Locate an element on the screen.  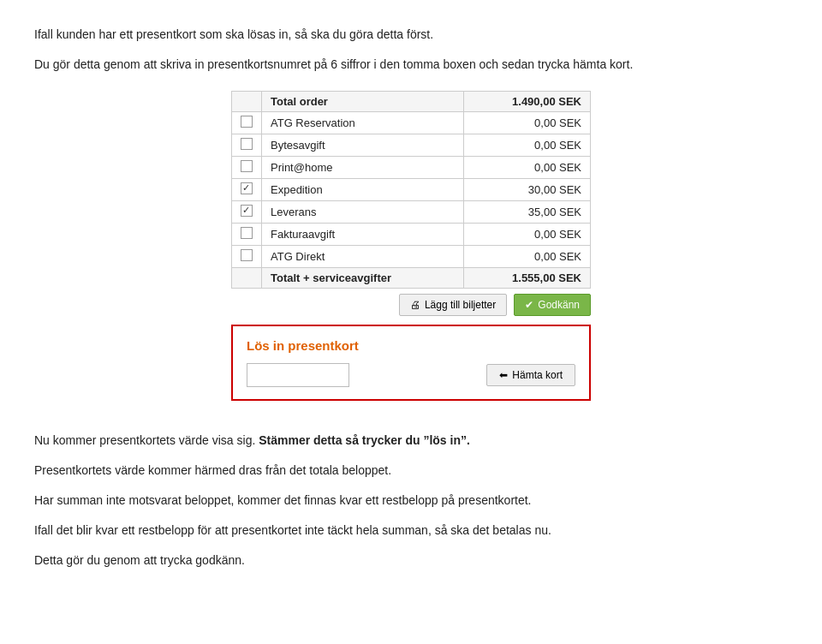
row-amount: 30,00 SEK is located at coordinates (527, 190).